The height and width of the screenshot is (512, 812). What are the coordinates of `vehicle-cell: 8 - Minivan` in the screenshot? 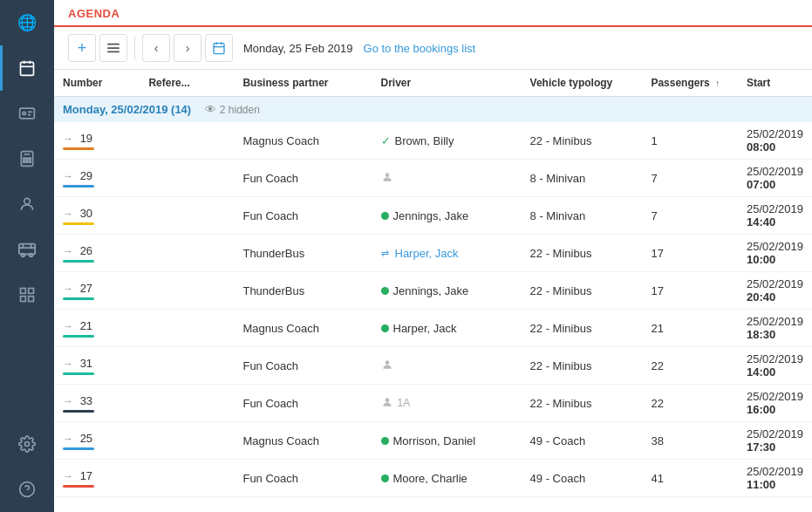 It's located at (583, 216).